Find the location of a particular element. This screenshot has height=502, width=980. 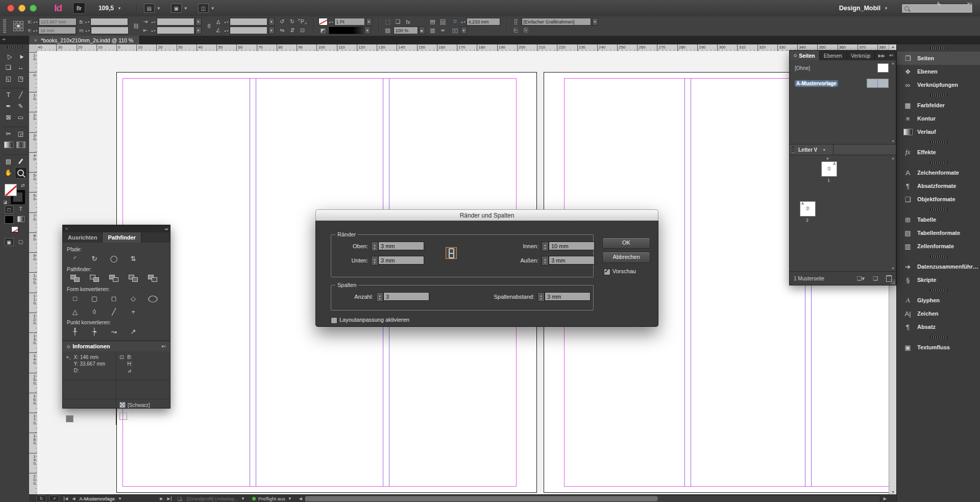

dock-item-farbfelder: ▦Farbfelder is located at coordinates (938, 105).